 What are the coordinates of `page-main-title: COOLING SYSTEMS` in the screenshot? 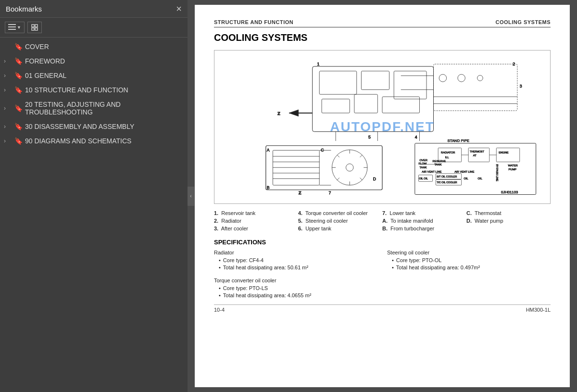 It's located at (382, 38).